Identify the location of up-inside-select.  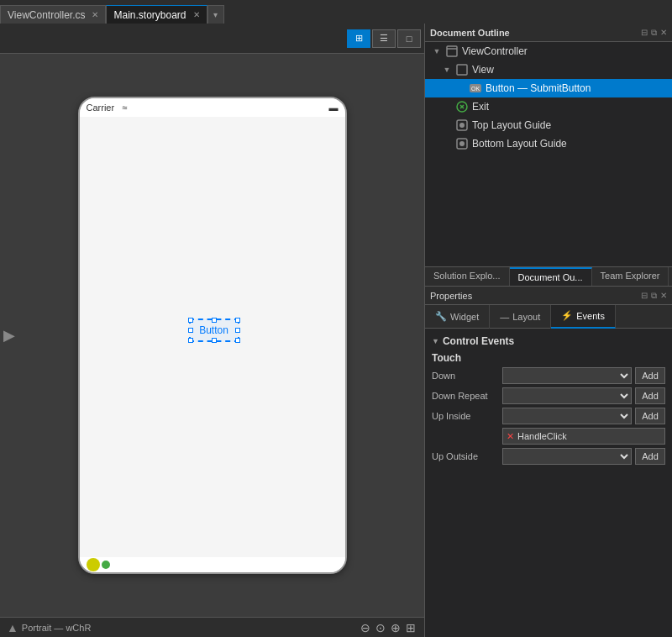
(567, 416).